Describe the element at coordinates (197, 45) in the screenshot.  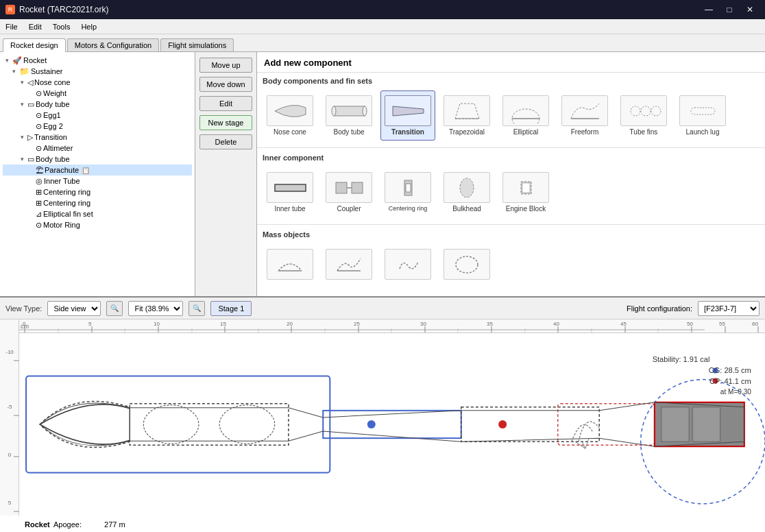
I see `tab-flight-simulations: Flight simulations` at that location.